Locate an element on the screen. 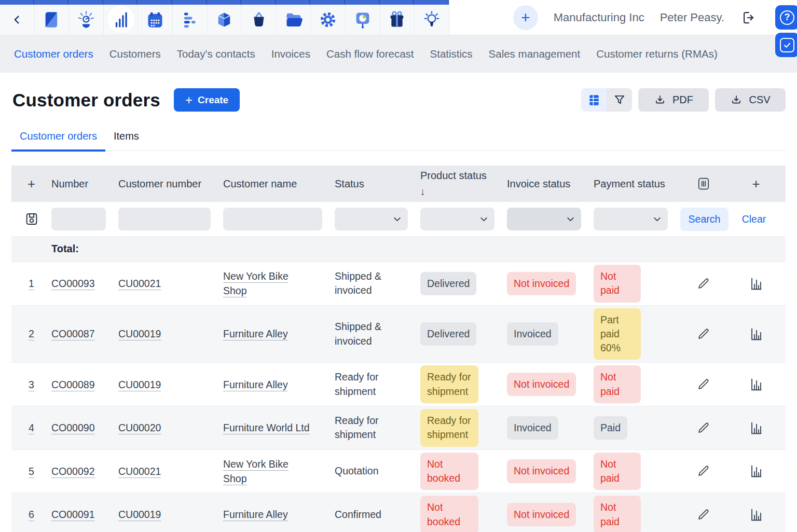 The height and width of the screenshot is (532, 797). title-row: Customer orders + Create PDF CSV is located at coordinates (398, 100).